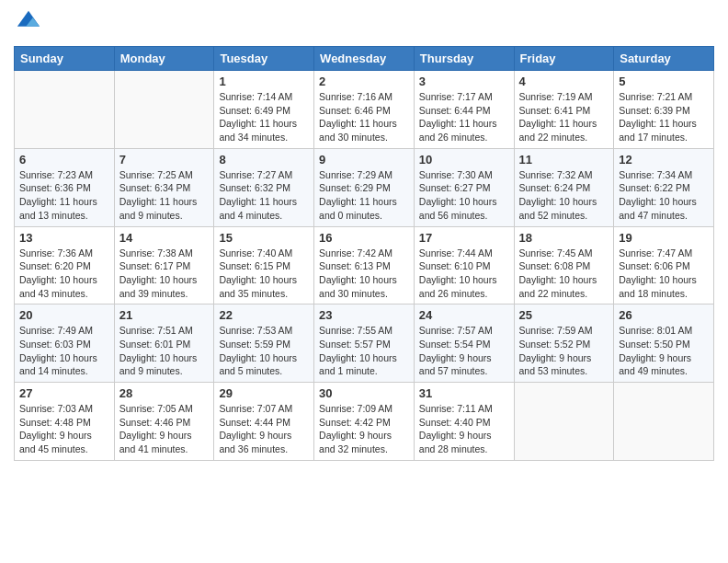  Describe the element at coordinates (564, 195) in the screenshot. I see `day-info: Sunrise: 7:32 AMSunset: 6:24 PMDaylight:…` at that location.